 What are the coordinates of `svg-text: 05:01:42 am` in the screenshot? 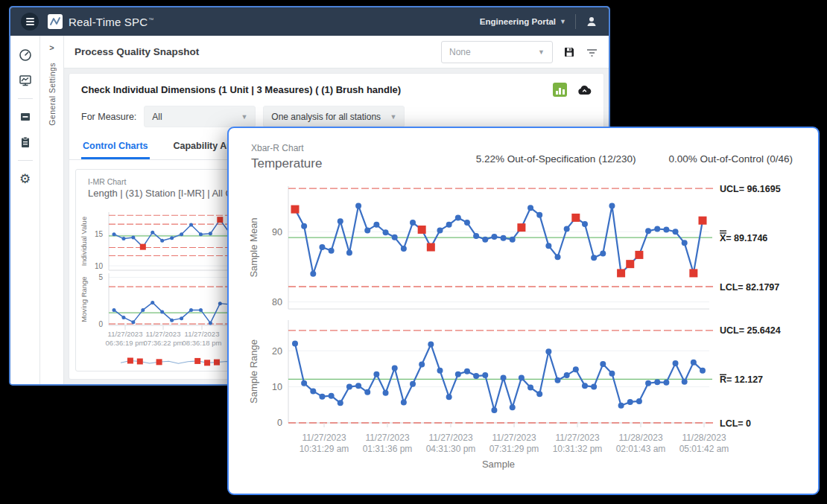 It's located at (705, 449).